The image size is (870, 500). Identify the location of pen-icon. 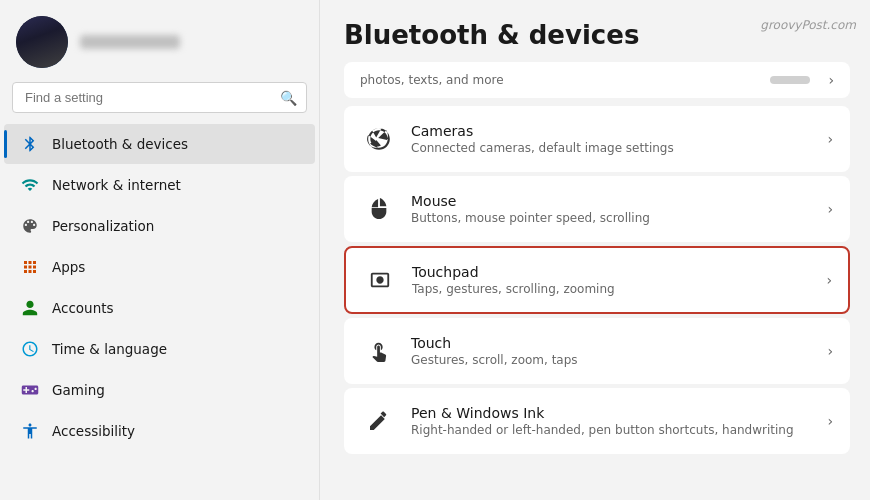
(379, 421).